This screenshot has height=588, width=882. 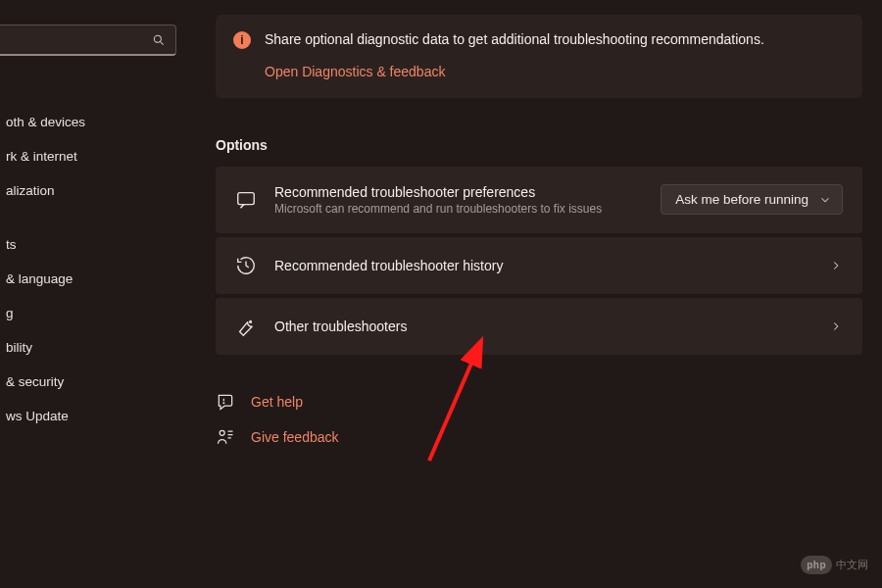 What do you see at coordinates (825, 200) in the screenshot?
I see `chevron-down-icon` at bounding box center [825, 200].